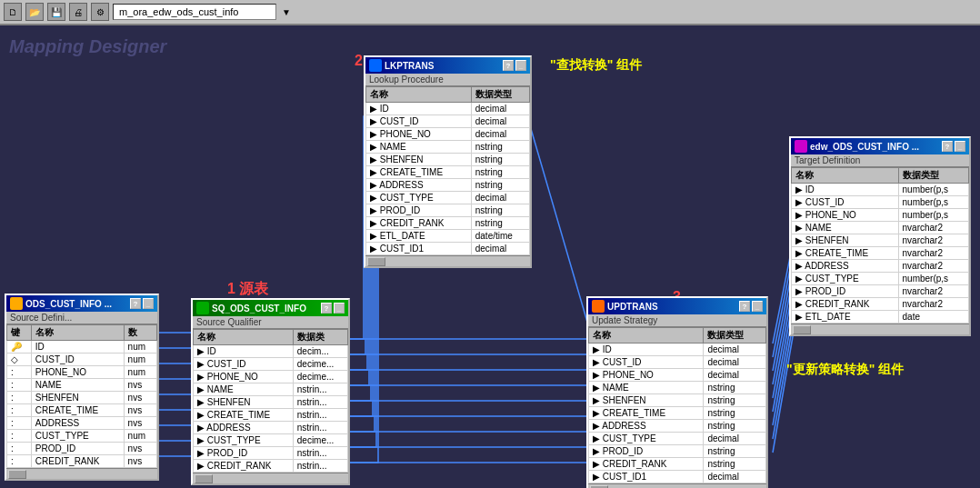 This screenshot has height=488, width=980. Describe the element at coordinates (82, 411) in the screenshot. I see `table-row: :CREATE_TIMEnvs` at that location.